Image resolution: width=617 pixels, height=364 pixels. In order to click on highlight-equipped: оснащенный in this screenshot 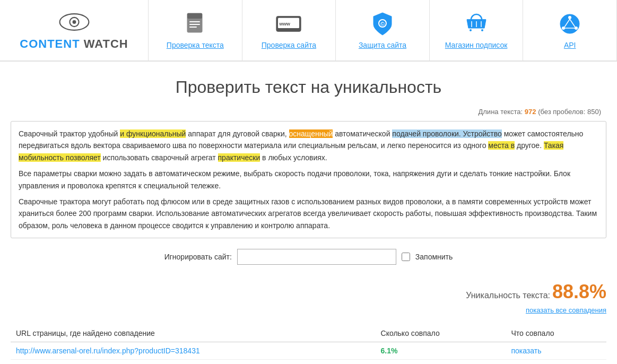, I will do `click(311, 134)`.